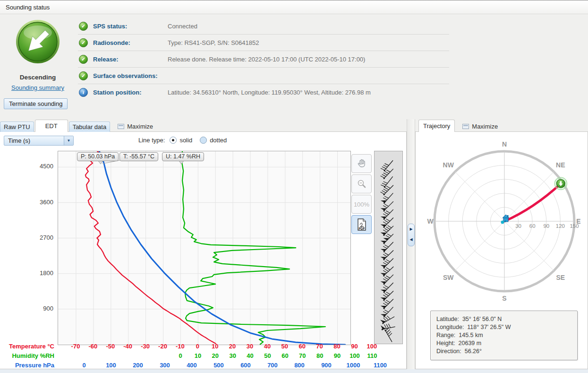  What do you see at coordinates (264, 60) in the screenshot?
I see `status-row: ✓Release:Release done. Release time: 202…` at bounding box center [264, 60].